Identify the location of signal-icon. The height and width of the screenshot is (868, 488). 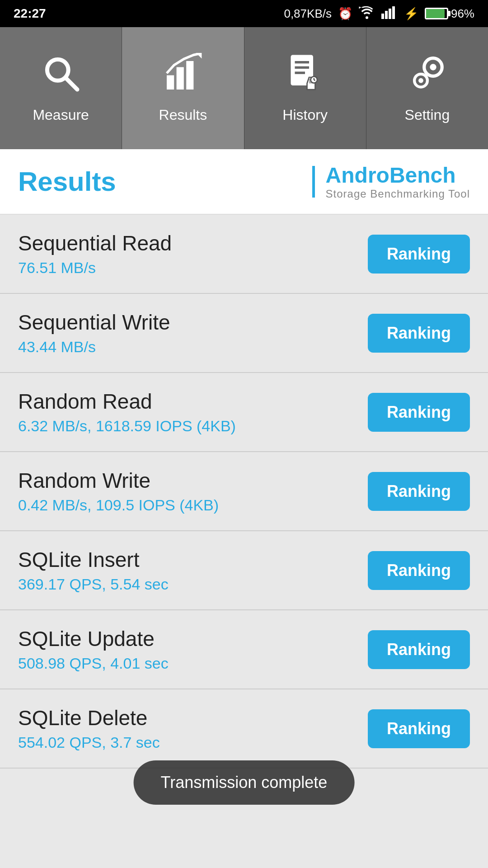
(389, 14).